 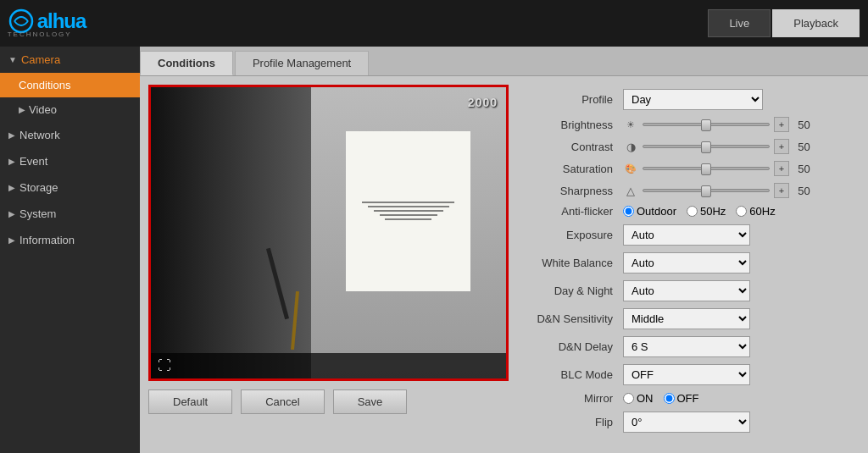 What do you see at coordinates (815, 24) in the screenshot?
I see `playback-button: Playback` at bounding box center [815, 24].